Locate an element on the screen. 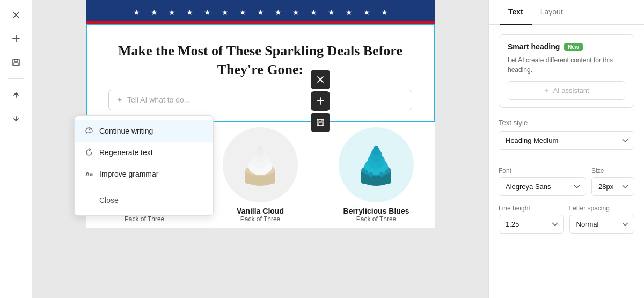 This screenshot has width=644, height=298. continue-writing-icon is located at coordinates (89, 131).